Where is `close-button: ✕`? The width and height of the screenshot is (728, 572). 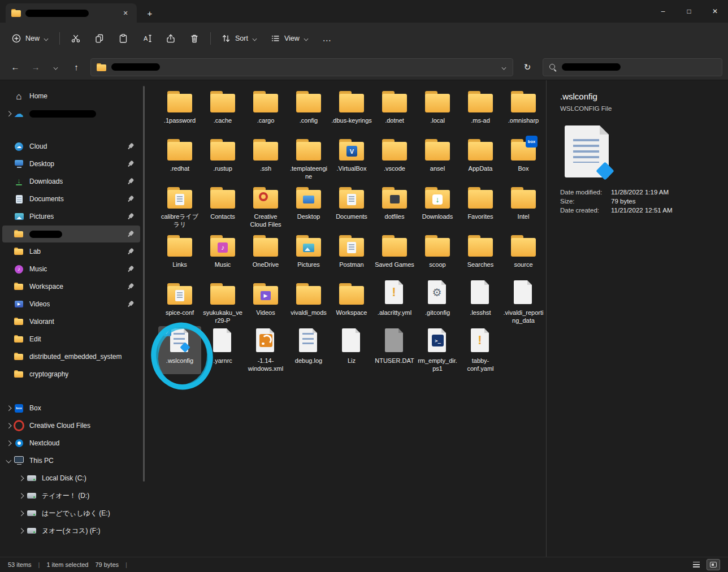 close-button: ✕ is located at coordinates (715, 11).